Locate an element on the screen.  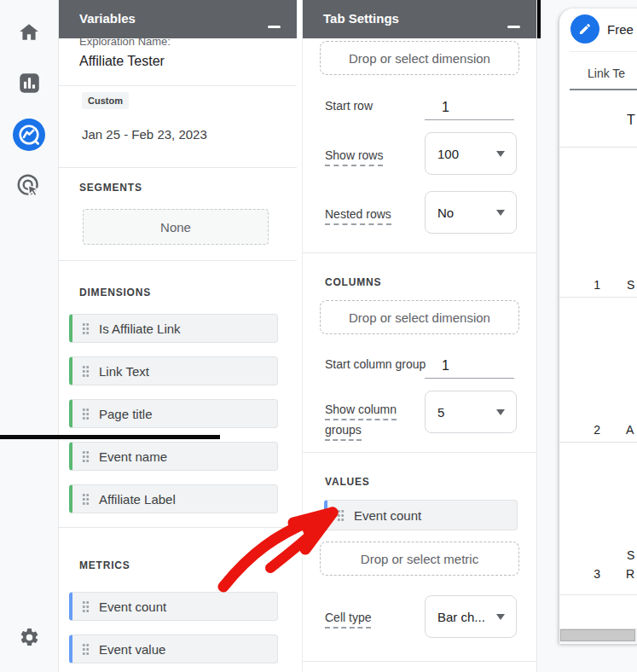
row-value: A is located at coordinates (629, 430).